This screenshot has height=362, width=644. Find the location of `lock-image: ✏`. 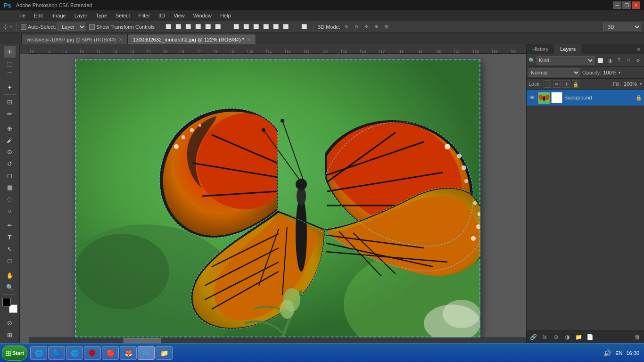

lock-image: ✏ is located at coordinates (557, 84).